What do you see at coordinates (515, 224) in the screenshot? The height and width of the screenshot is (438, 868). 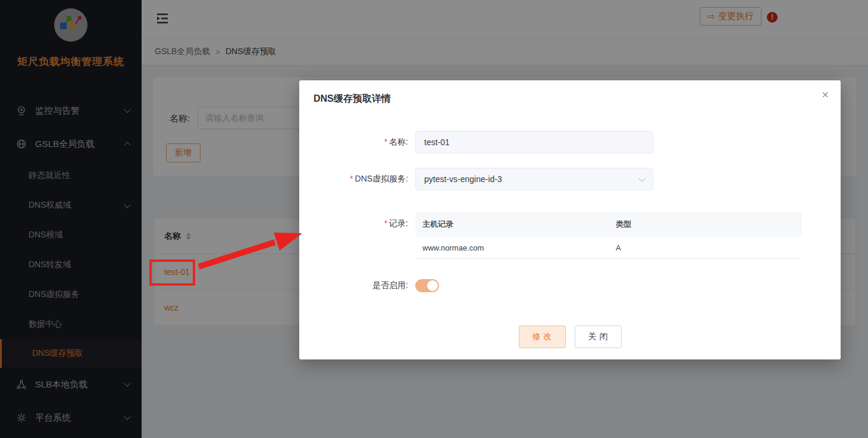 I see `host-record-header: 主机记录` at bounding box center [515, 224].